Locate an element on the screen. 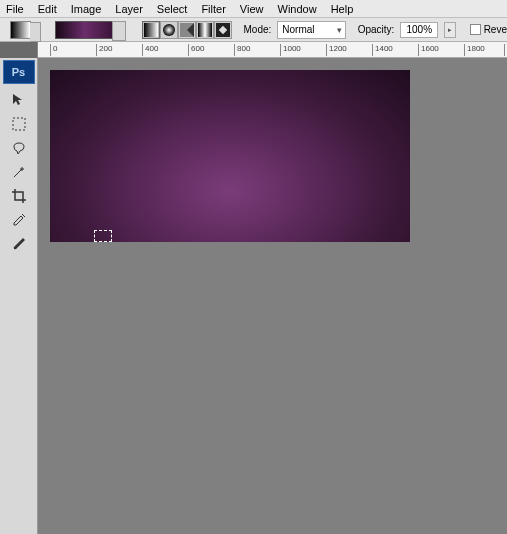 The image size is (507, 534). ruler-tick: 0 is located at coordinates (54, 50).